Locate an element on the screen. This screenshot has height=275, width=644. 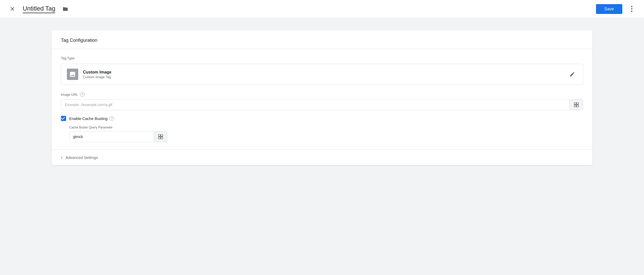
chevron-right-icon: › is located at coordinates (62, 157).